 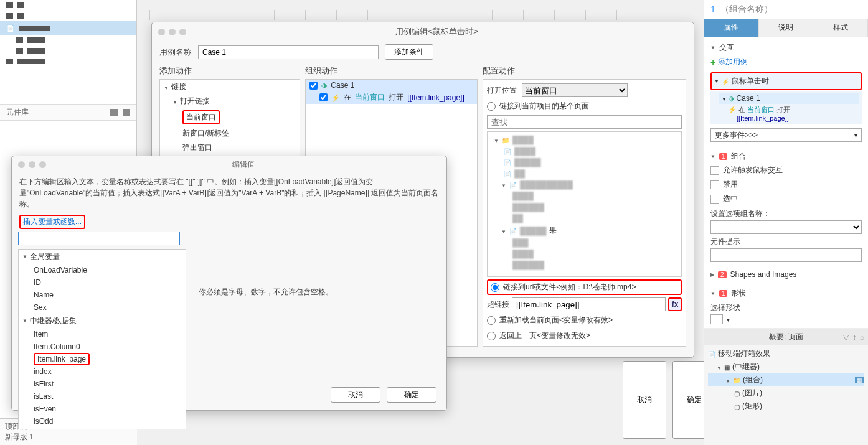 What do you see at coordinates (841, 27) in the screenshot?
I see `tab-style: 样式` at bounding box center [841, 27].